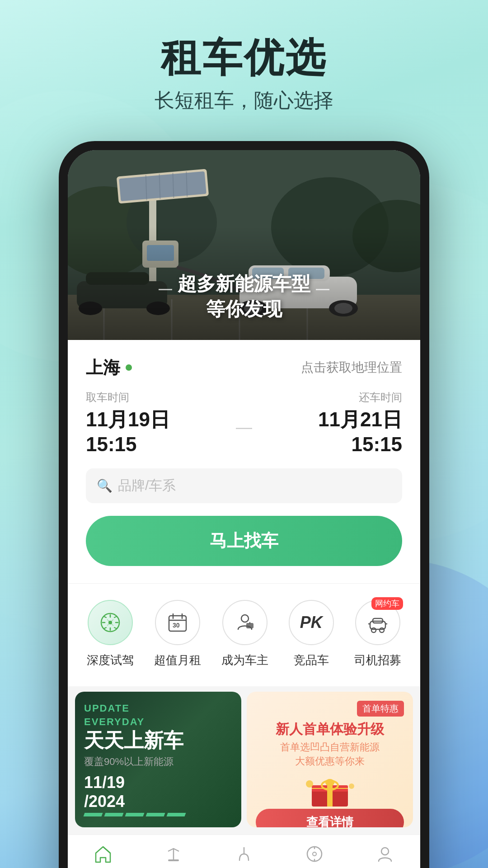 This screenshot has height=868, width=488. What do you see at coordinates (110, 634) in the screenshot?
I see `nav-item-test-drive: 深度试驾` at bounding box center [110, 634].